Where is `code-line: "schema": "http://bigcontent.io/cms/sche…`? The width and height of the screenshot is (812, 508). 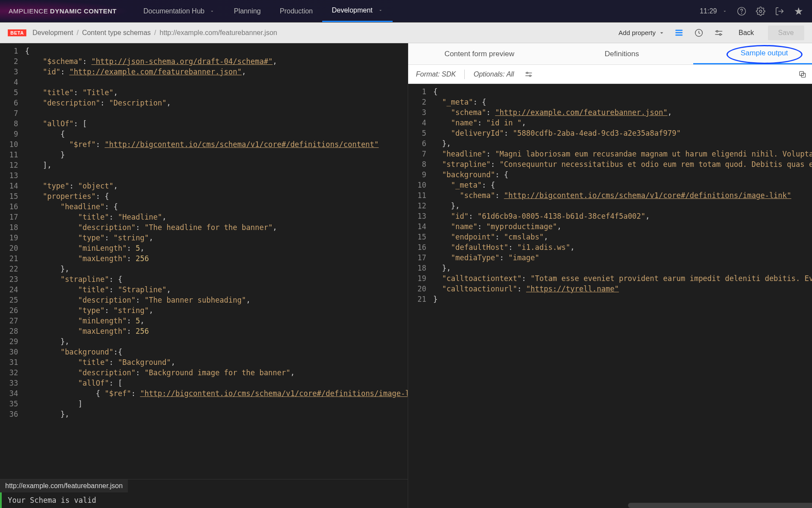 code-line: "schema": "http://bigcontent.io/cms/sche… is located at coordinates (622, 195).